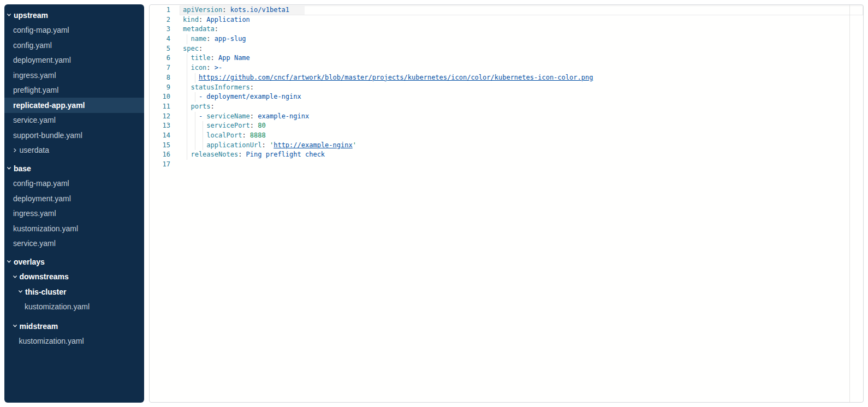 This screenshot has height=407, width=868. Describe the element at coordinates (160, 88) in the screenshot. I see `line-number: 9` at that location.